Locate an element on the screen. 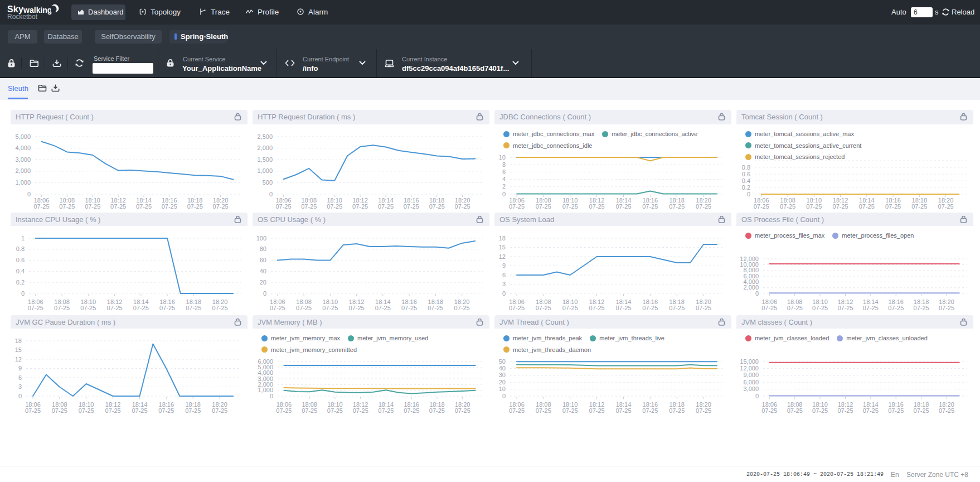 The height and width of the screenshot is (482, 980). svg-text: 8,000 is located at coordinates (751, 270).